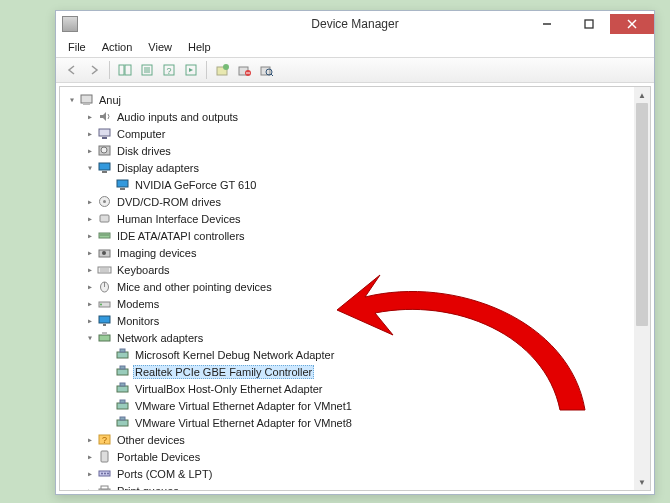  What do you see at coordinates (234, 355) in the screenshot?
I see `tree-item-label: Microsoft Kernel Debug Network Adapter` at bounding box center [234, 355].